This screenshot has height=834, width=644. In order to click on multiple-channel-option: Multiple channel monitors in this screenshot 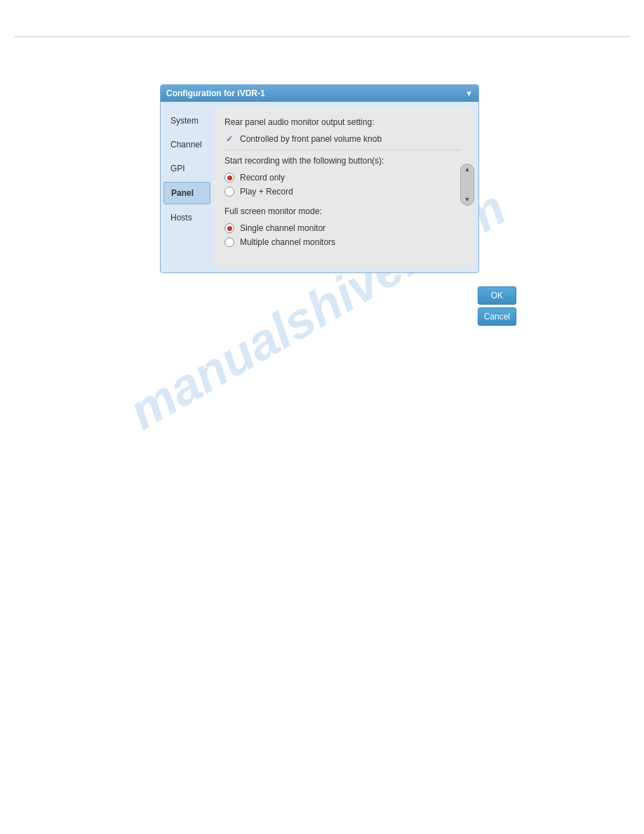, I will do `click(343, 242)`.